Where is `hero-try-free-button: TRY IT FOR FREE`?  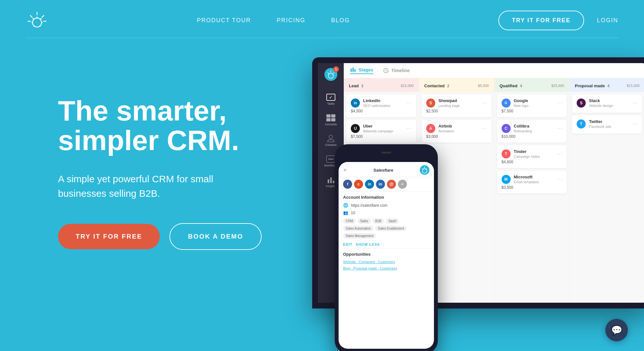
hero-try-free-button: TRY IT FOR FREE is located at coordinates (109, 236).